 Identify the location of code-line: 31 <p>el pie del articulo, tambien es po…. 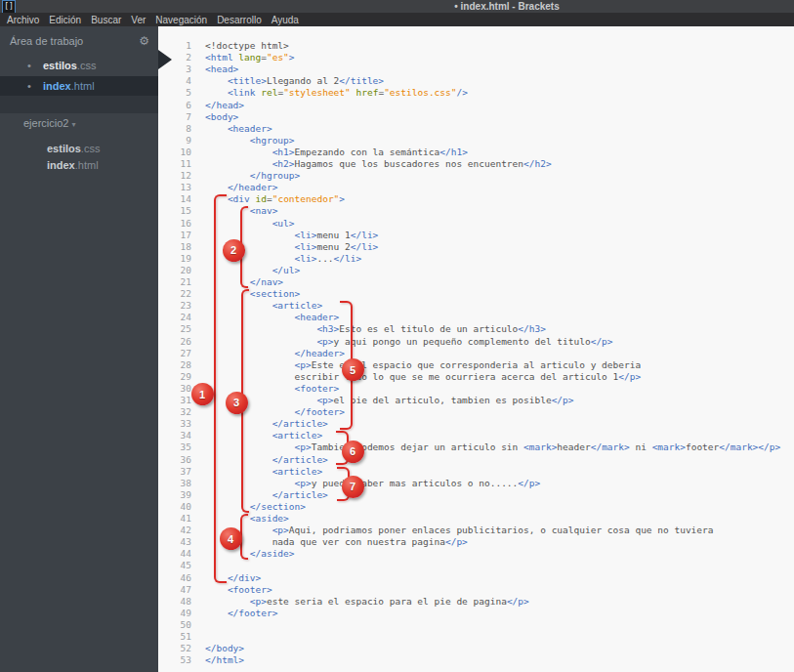
(366, 400).